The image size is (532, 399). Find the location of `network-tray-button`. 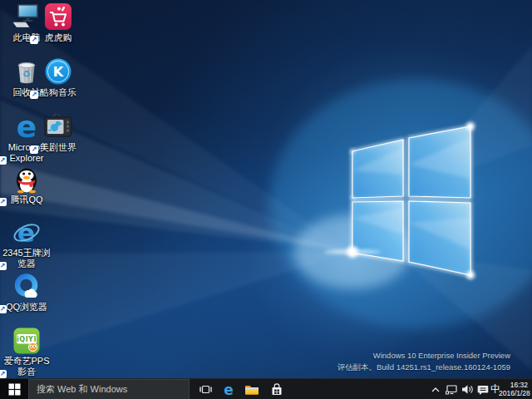

network-tray-button is located at coordinates (451, 389).